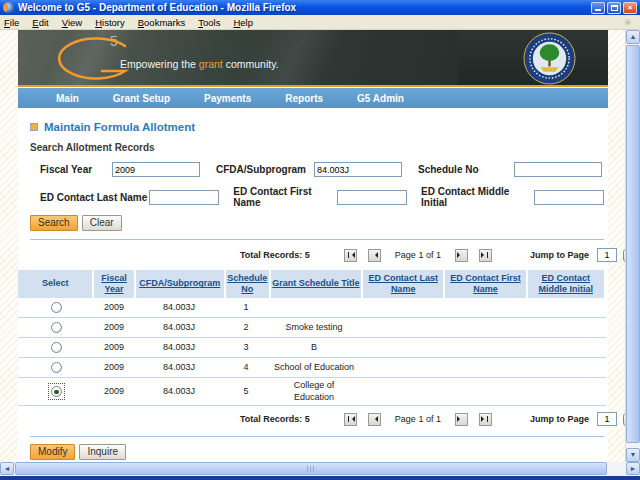  Describe the element at coordinates (418, 420) in the screenshot. I see `pager-bottom: Page 1 of 1` at that location.